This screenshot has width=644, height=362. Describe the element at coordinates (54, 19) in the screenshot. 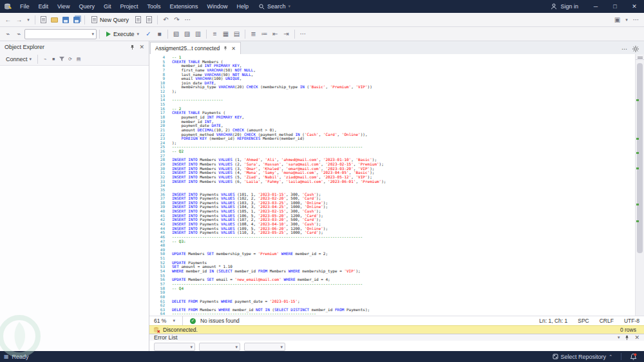

I see `open-file-icon` at that location.